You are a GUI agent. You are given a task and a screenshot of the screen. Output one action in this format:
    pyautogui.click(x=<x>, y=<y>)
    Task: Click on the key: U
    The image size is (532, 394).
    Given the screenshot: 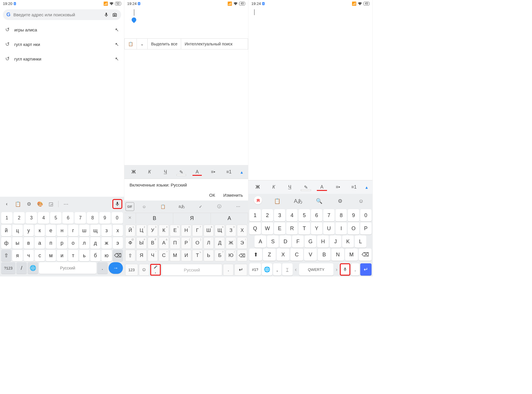 What is the action you would take?
    pyautogui.click(x=329, y=228)
    